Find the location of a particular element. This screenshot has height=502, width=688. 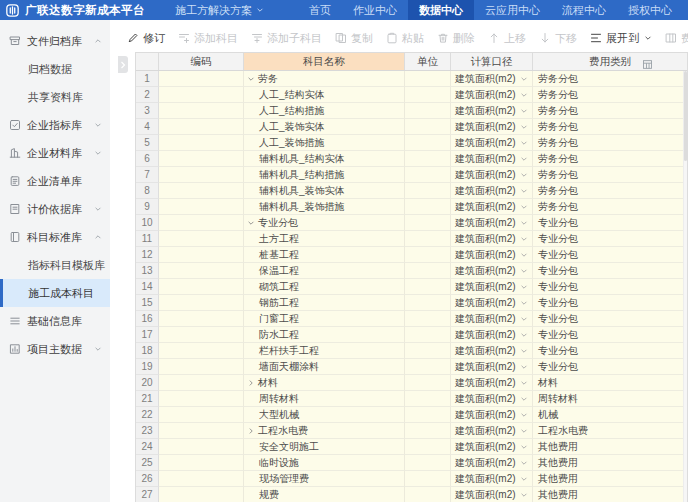

table-row: 16门窗工程建筑面积(m2)专业分包 is located at coordinates (412, 319).